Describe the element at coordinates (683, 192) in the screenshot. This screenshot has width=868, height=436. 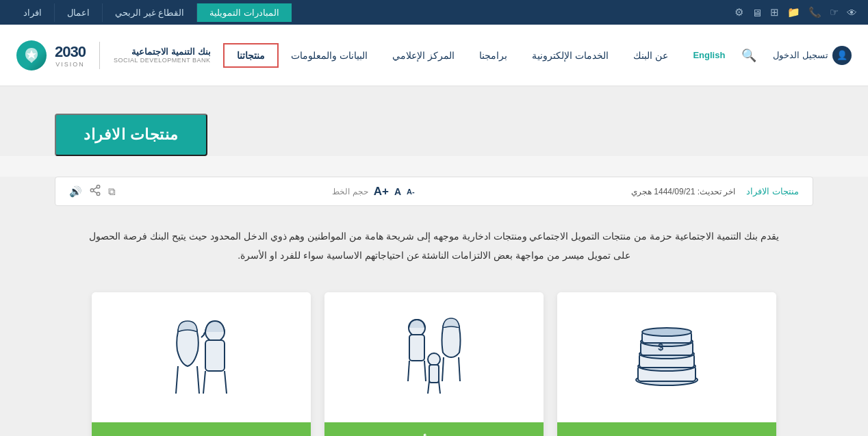
I see `update-date: اخر تحديث: 1444/09/21 هجري` at that location.